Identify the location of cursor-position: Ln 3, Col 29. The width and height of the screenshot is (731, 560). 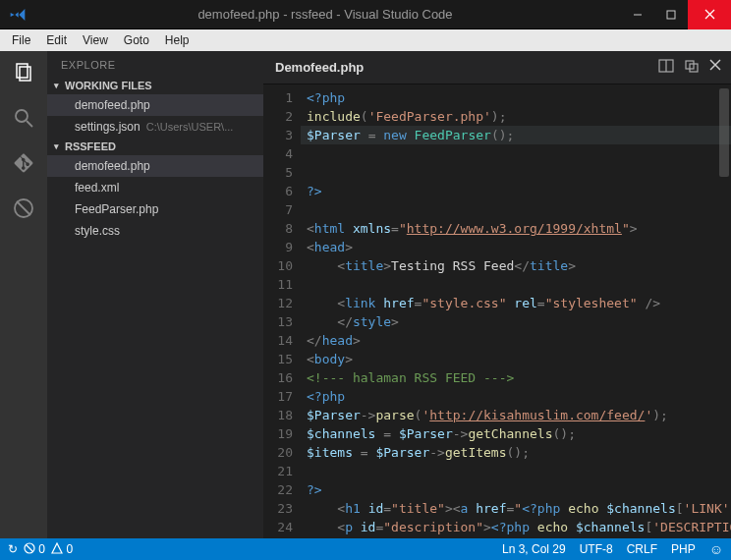
(534, 549).